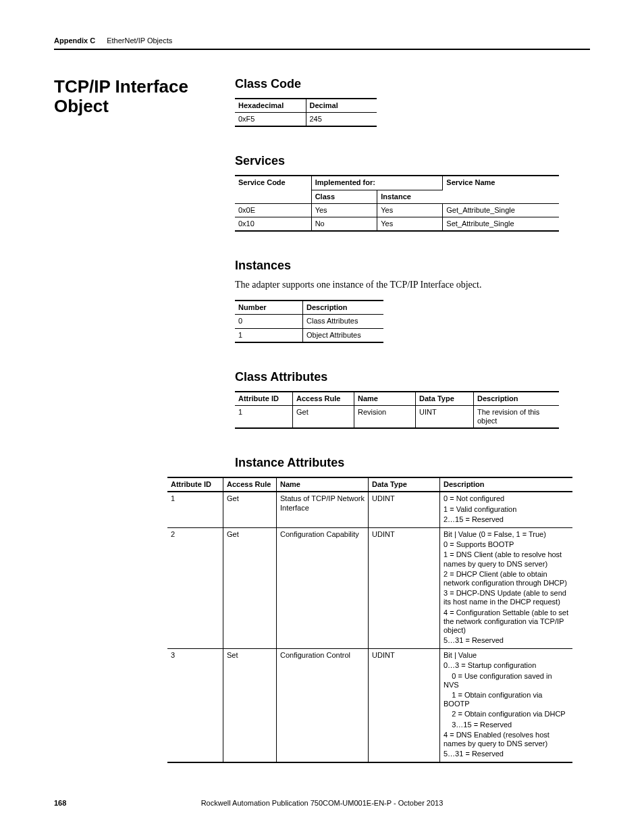 This screenshot has width=644, height=834. What do you see at coordinates (410, 197) in the screenshot?
I see `col-instance: Instance` at bounding box center [410, 197].